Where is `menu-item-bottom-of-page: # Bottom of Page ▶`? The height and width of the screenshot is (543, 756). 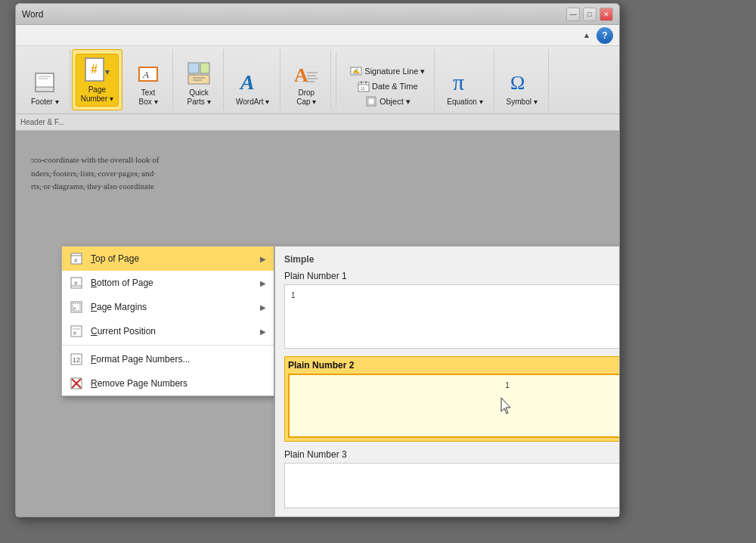 menu-item-bottom-of-page: # Bottom of Page ▶ is located at coordinates (168, 283).